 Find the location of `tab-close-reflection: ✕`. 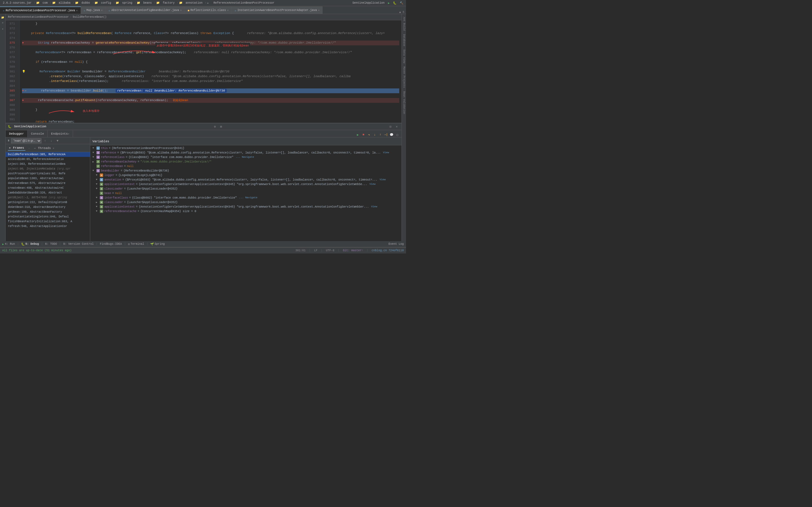

tab-close-reflection: ✕ is located at coordinates (228, 10).